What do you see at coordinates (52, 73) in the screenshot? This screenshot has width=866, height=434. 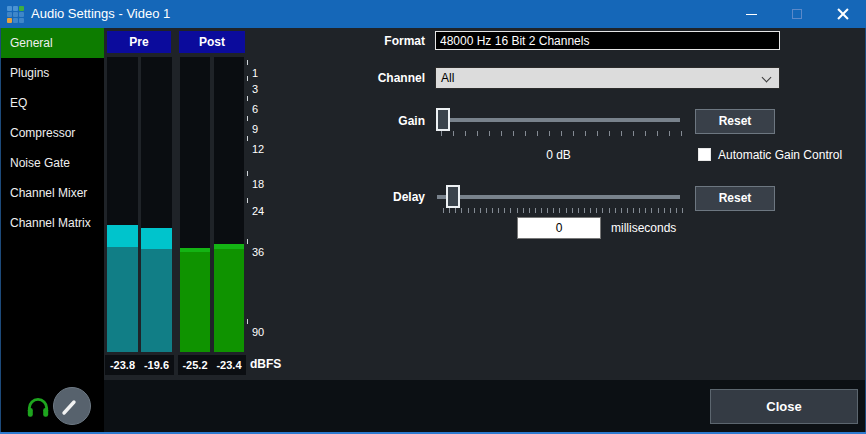 I see `sidebar-item-plugins: Plugins` at bounding box center [52, 73].